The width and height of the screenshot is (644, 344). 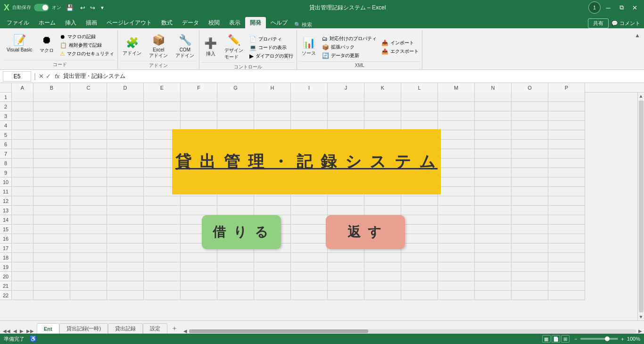 I want to click on scroll-down-button: ▼, so click(x=641, y=317).